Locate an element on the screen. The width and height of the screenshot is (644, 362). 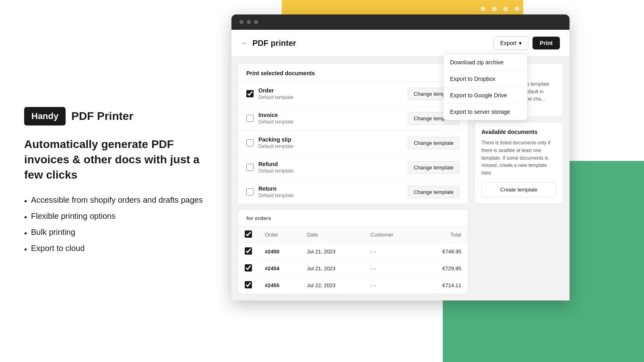
back-button: ← is located at coordinates (245, 43).